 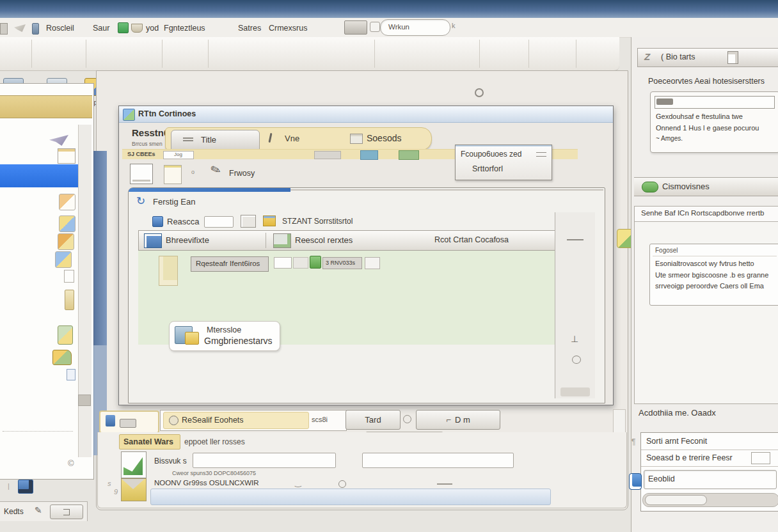 I want to click on pencil-icon: ✎, so click(x=38, y=510).